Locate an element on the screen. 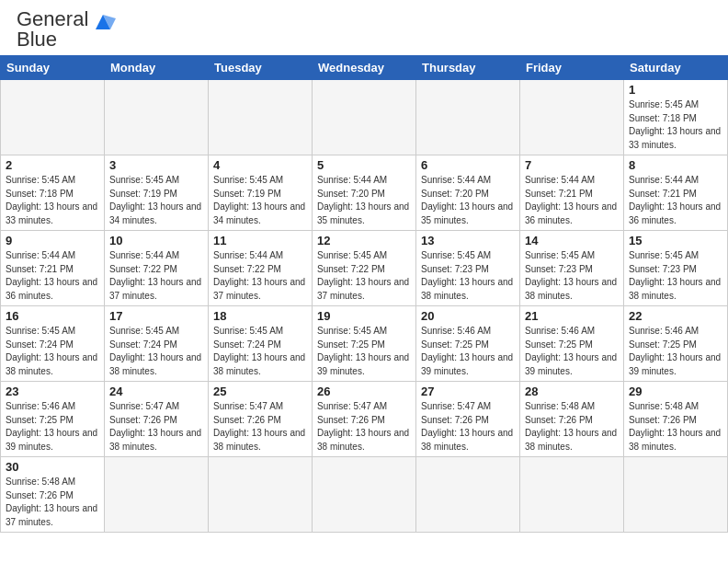 The image size is (728, 563). calendar-week-row: 30Sunrise: 5:48 AM Sunset: 7:26 PM Dayli… is located at coordinates (364, 495).